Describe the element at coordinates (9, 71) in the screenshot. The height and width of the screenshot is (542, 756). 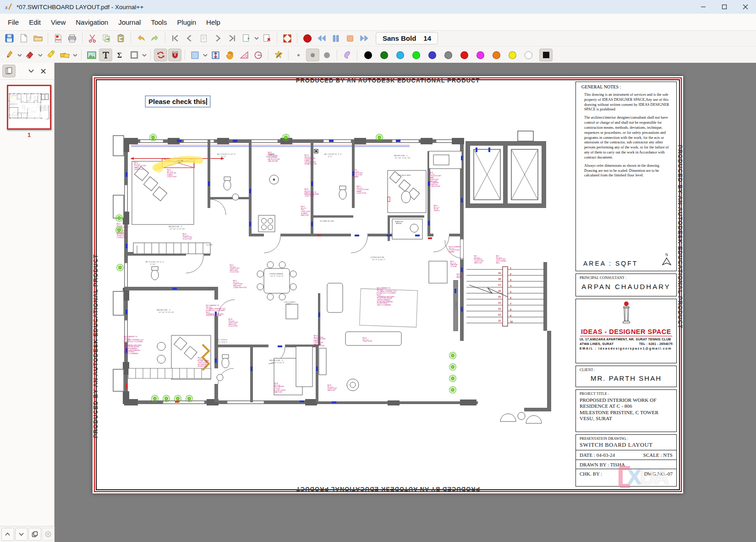
I see `preview-layers-icon` at that location.